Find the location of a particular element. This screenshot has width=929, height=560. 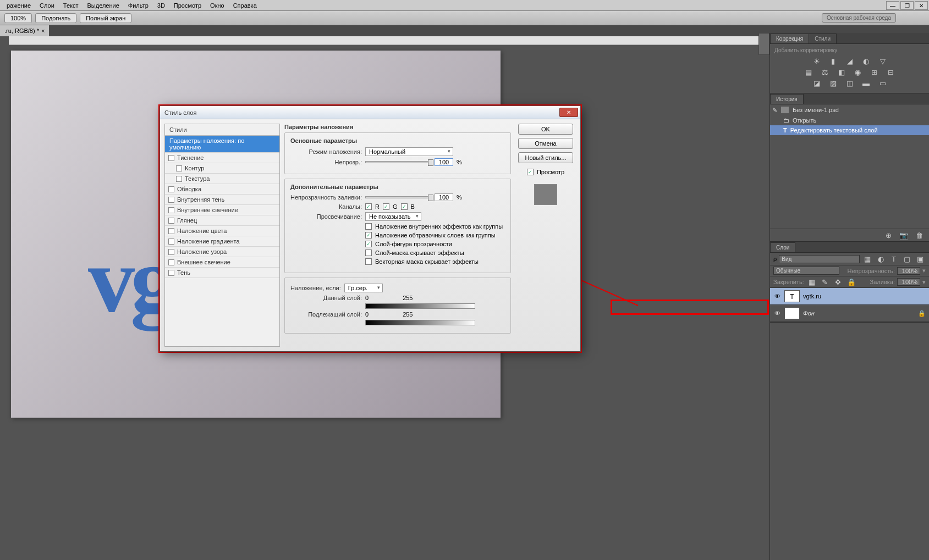

hue-icon: ▤ is located at coordinates (809, 72).